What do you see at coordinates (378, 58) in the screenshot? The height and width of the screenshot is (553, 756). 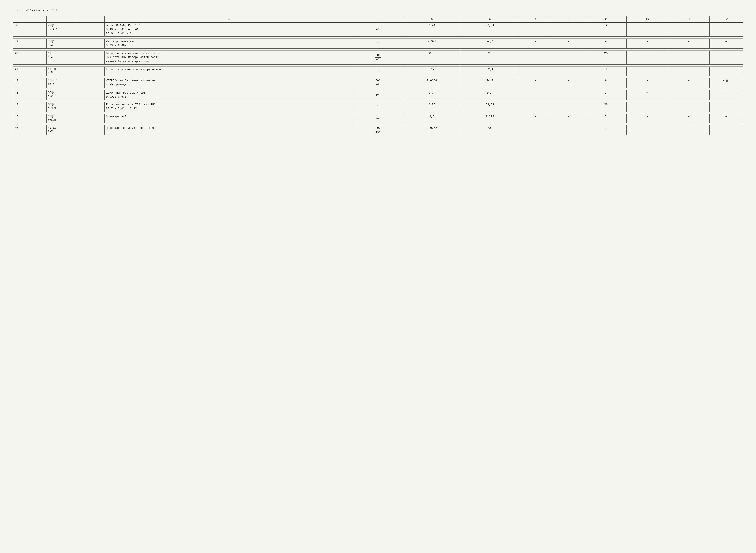 I see `row-unit: I00м²` at bounding box center [378, 58].